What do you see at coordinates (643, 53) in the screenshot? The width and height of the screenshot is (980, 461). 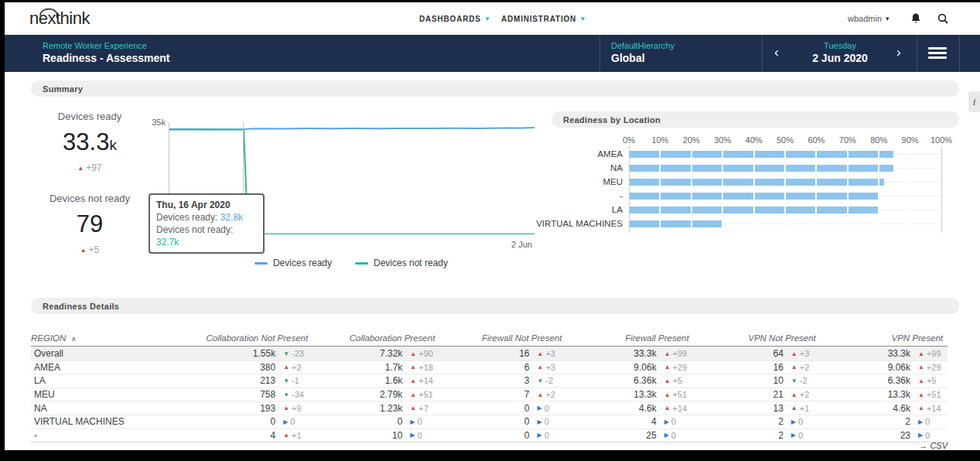 I see `hierarchy-selector: DefaultHierarchy Global` at bounding box center [643, 53].